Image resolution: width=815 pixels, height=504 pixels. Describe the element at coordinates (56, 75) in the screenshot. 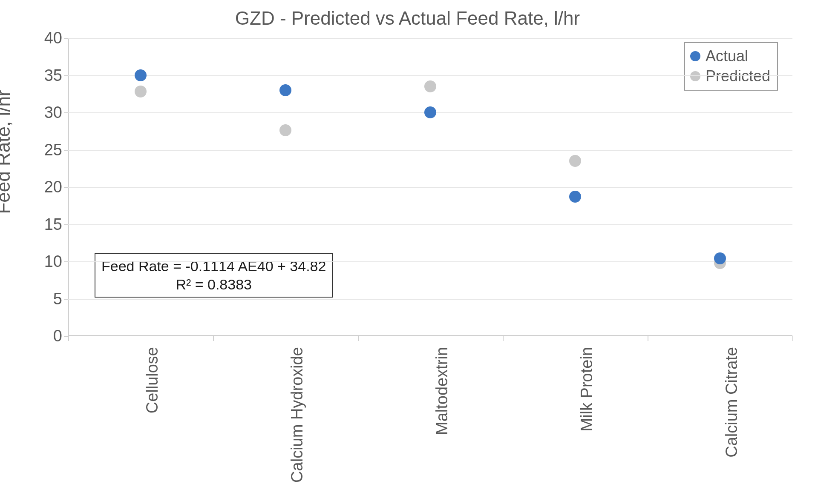

I see `y-tick-label: 35` at that location.